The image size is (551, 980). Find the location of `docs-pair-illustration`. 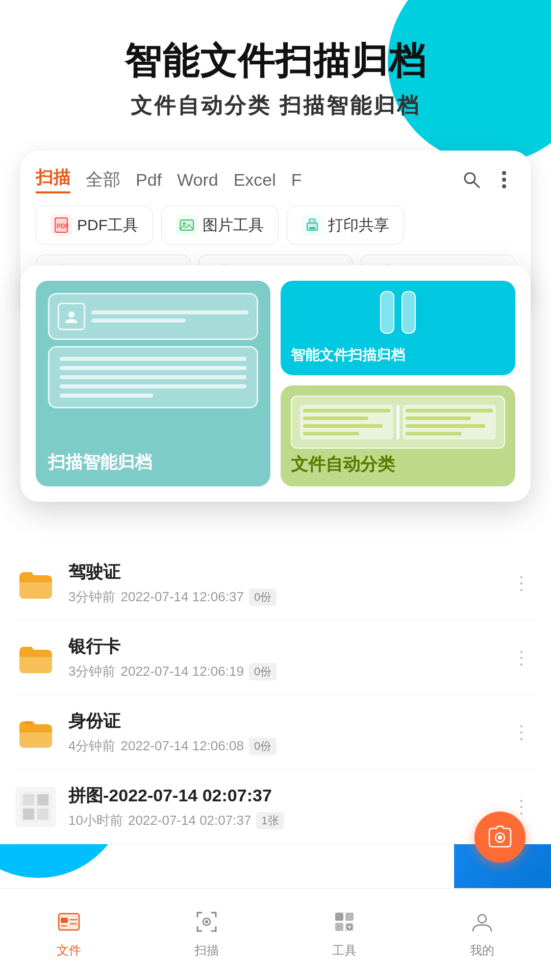

docs-pair-illustration is located at coordinates (398, 312).